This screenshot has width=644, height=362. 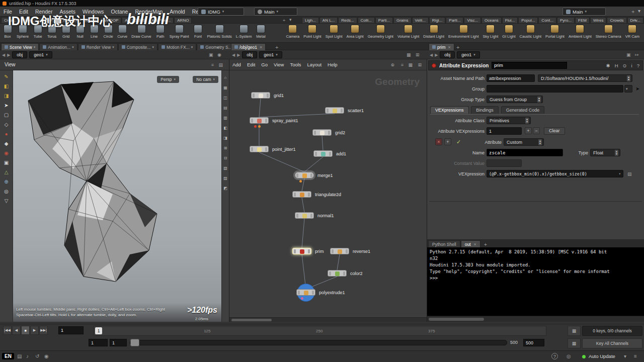 What do you see at coordinates (220, 65) in the screenshot?
I see `layout-icon: ▤` at bounding box center [220, 65].